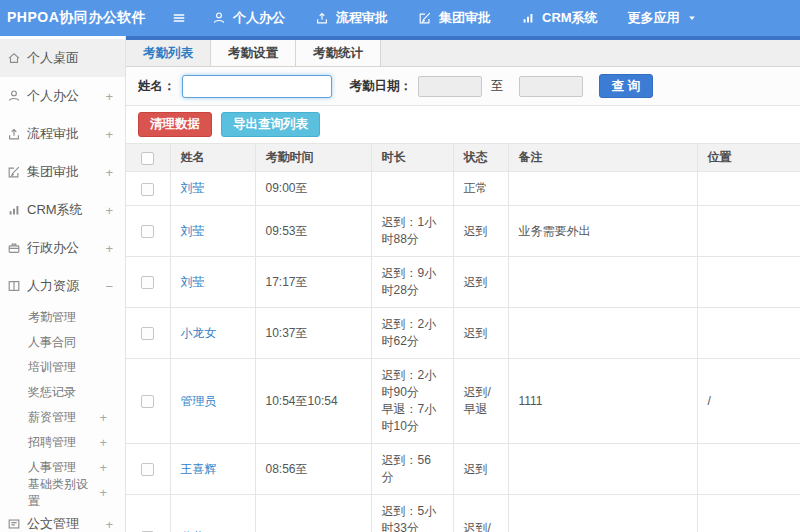 This screenshot has height=532, width=800. What do you see at coordinates (52, 442) in the screenshot?
I see `sidebar-item-label: 招聘管理` at bounding box center [52, 442].